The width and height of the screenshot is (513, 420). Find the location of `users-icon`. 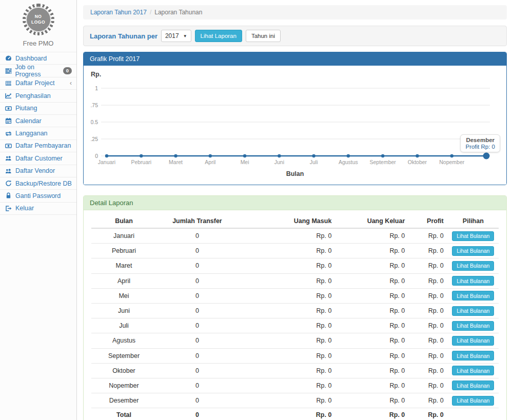

users-icon is located at coordinates (8, 158).